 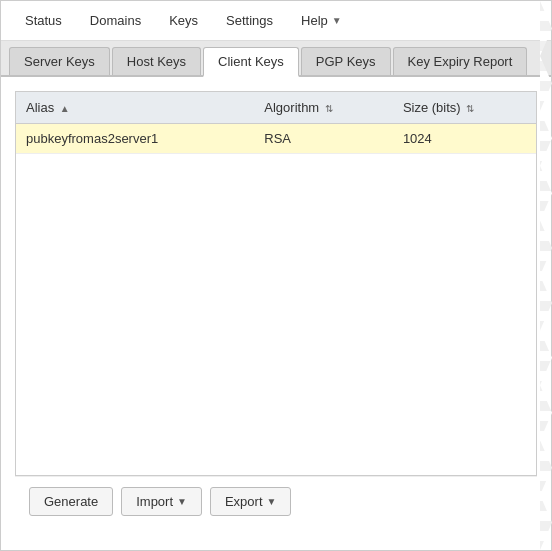 What do you see at coordinates (324, 139) in the screenshot?
I see `cell-algorithm: RSA` at bounding box center [324, 139].